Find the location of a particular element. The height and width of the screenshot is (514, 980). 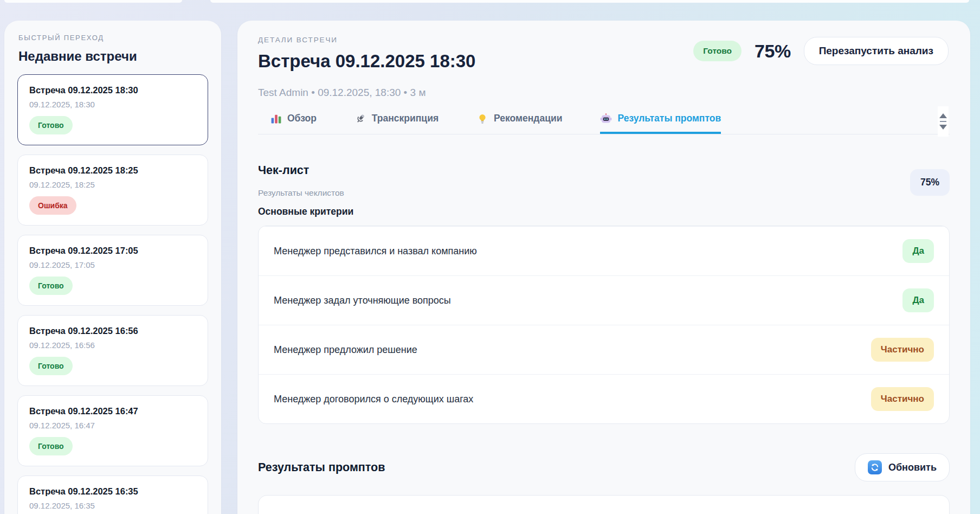

refresh-icon is located at coordinates (875, 467).